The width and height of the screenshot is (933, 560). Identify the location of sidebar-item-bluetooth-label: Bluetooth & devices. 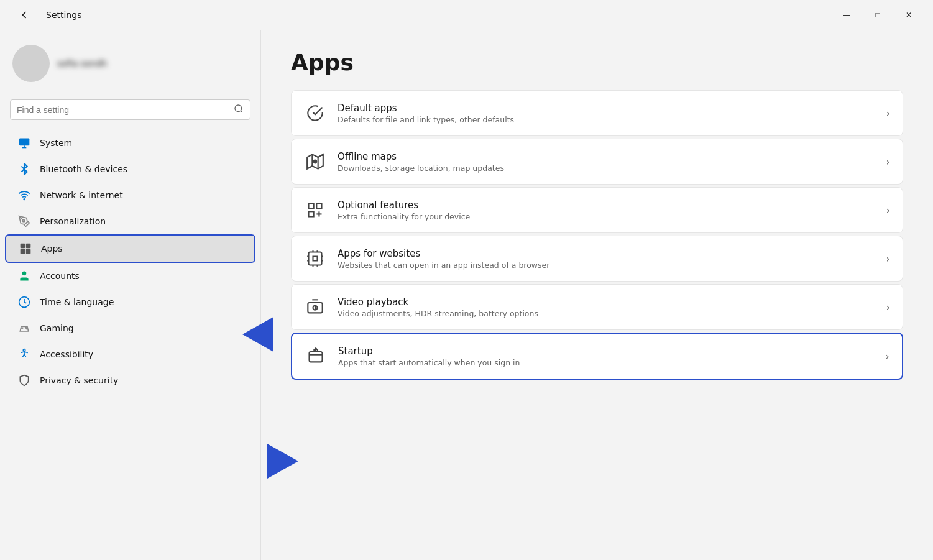
(83, 169).